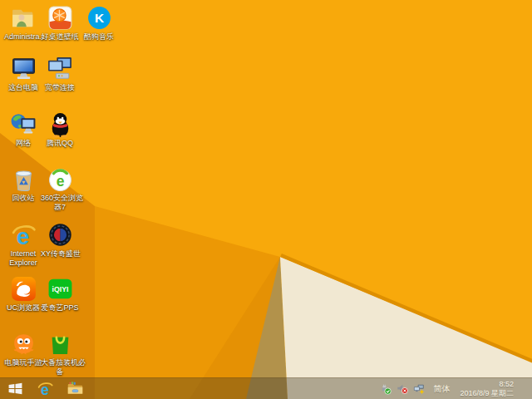 This screenshot has height=399, width=532. What do you see at coordinates (60, 73) in the screenshot?
I see `desktop-icon-broadband-connection: 宽带连接` at bounding box center [60, 73].